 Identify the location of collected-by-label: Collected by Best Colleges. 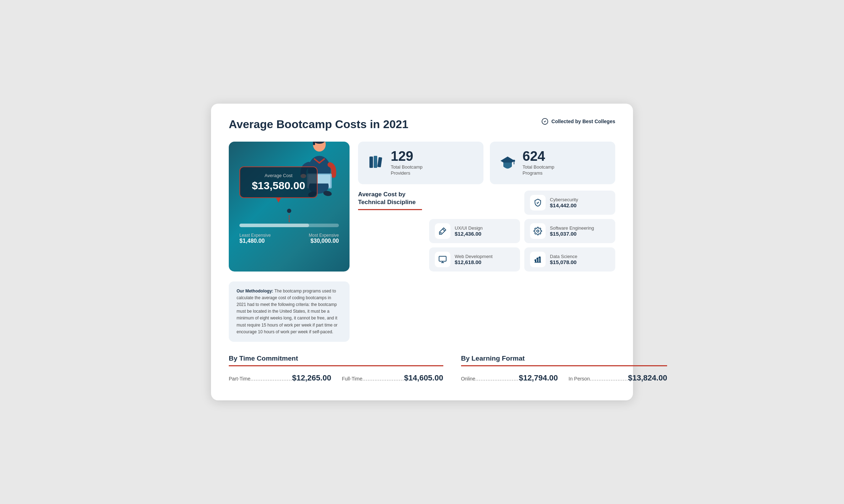
(583, 121).